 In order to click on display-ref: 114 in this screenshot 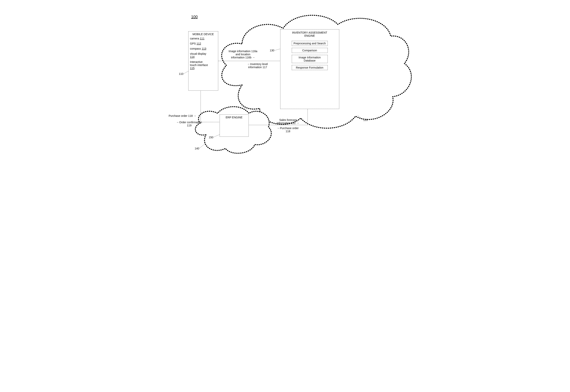, I will do `click(203, 57)`.